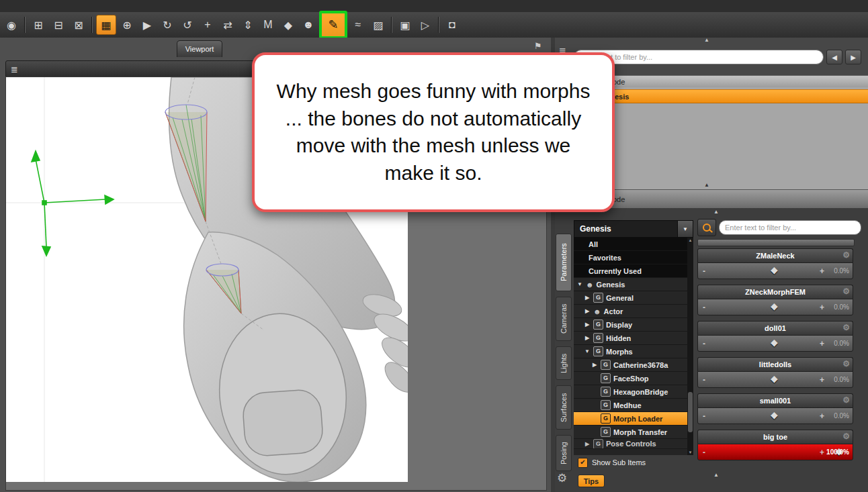 The width and height of the screenshot is (868, 492). What do you see at coordinates (630, 392) in the screenshot?
I see `param-group-row: G HexagonBridge` at bounding box center [630, 392].